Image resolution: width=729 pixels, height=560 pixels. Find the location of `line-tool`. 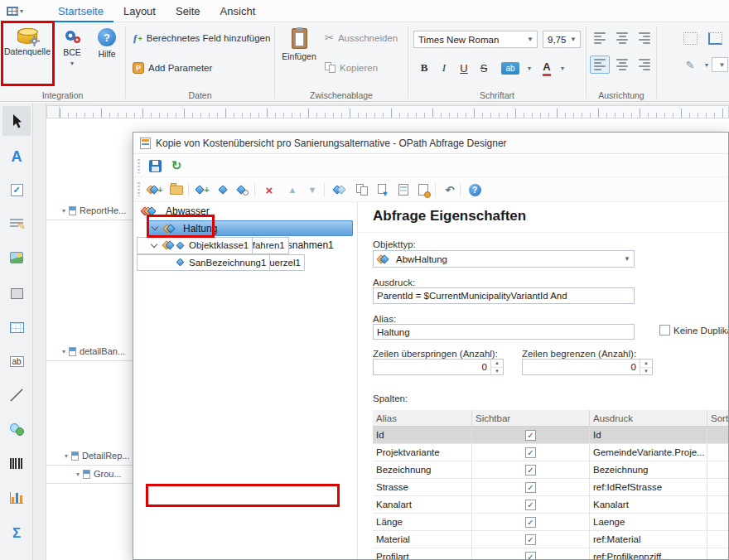

line-tool is located at coordinates (17, 395).